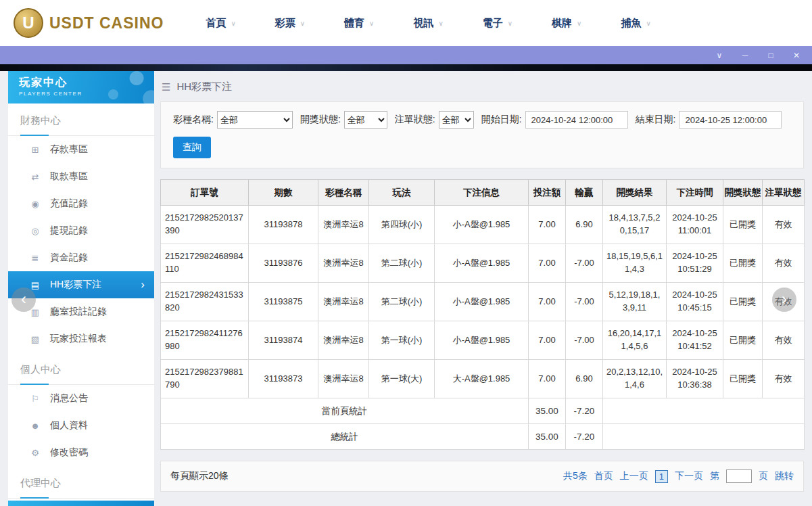  Describe the element at coordinates (784, 476) in the screenshot. I see `goto-button: 跳转` at that location.